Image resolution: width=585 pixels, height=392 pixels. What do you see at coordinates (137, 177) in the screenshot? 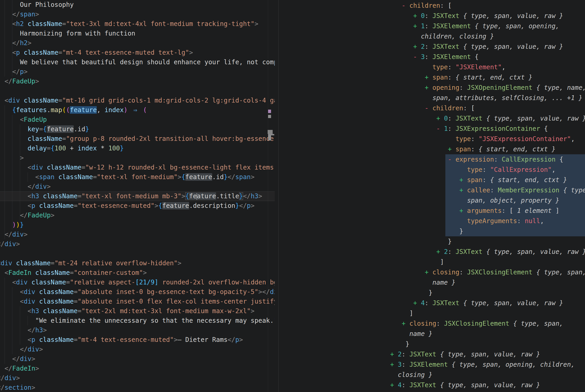
I see `code-line: <span className="text-xl font-medium">{f…` at bounding box center [137, 177].